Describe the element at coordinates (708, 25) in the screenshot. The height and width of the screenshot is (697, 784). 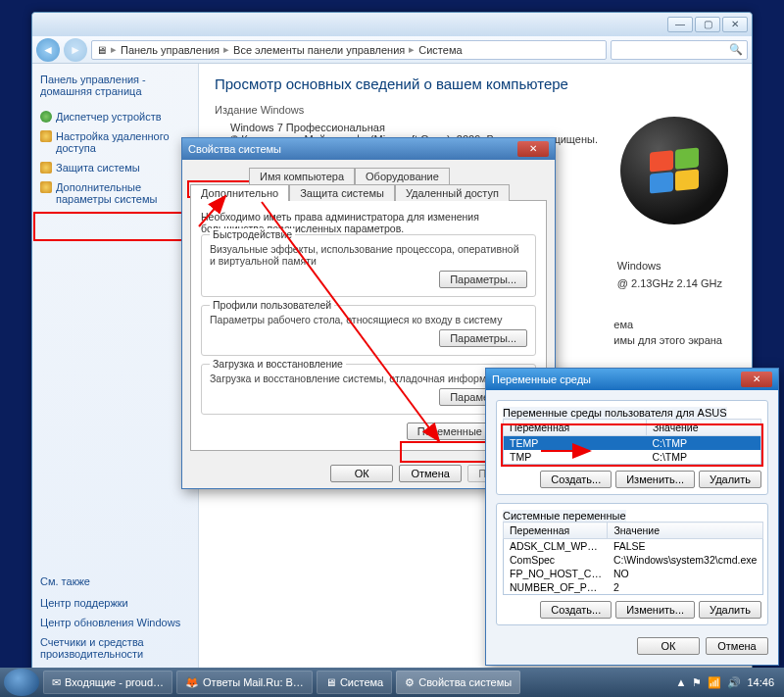
I see `maximize-button: ▢` at that location.